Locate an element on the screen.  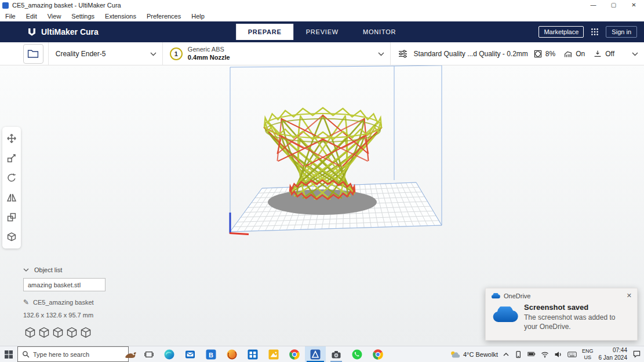
marketplace-button: Marketplace is located at coordinates (561, 32).